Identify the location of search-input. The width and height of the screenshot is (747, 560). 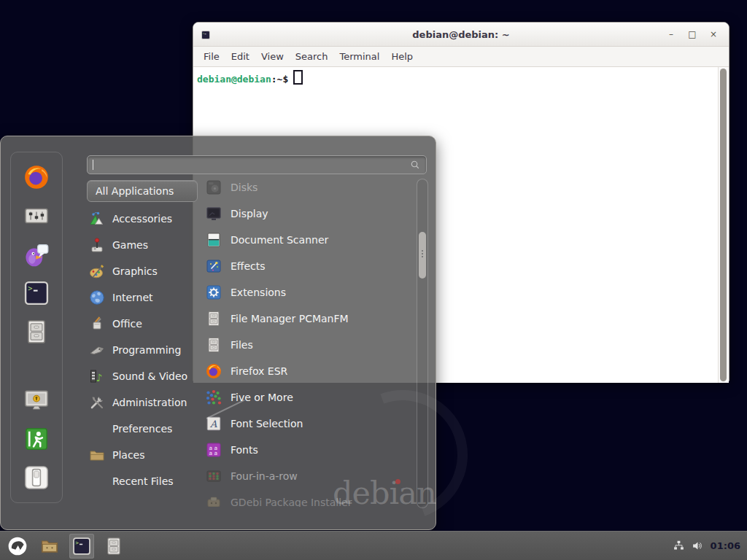
(251, 165).